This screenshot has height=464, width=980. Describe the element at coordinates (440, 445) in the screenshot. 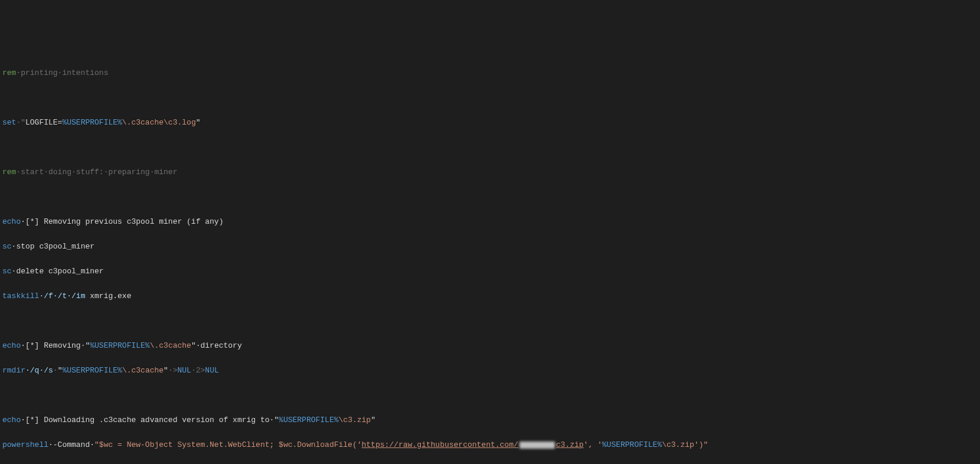

I see `url-link: https://raw.githubusercontent.com/` at that location.